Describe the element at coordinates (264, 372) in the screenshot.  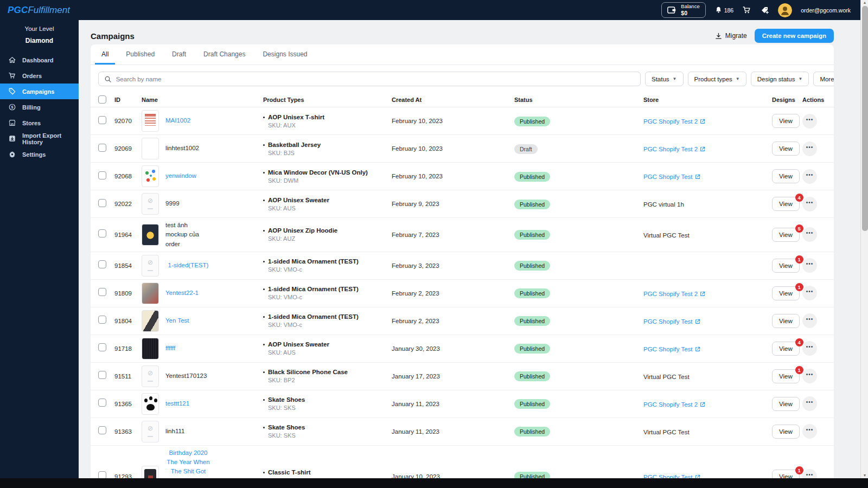
I see `bullet-icon` at that location.